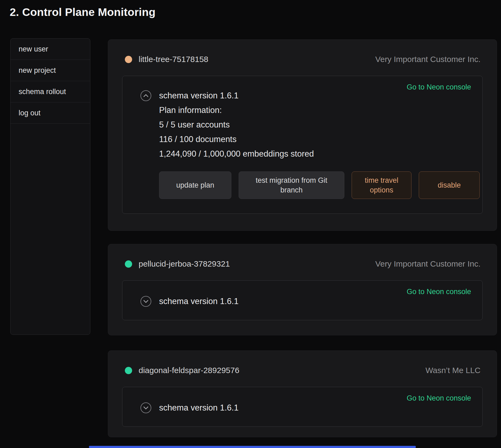 Image resolution: width=501 pixels, height=448 pixels. Describe the element at coordinates (319, 110) in the screenshot. I see `plan-heading: Plan information:` at that location.